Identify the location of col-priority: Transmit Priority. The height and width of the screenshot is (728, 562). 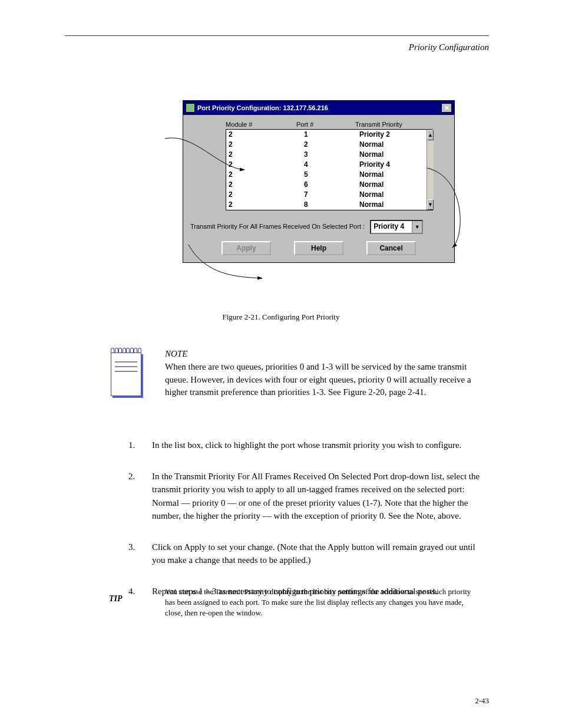
(391, 124).